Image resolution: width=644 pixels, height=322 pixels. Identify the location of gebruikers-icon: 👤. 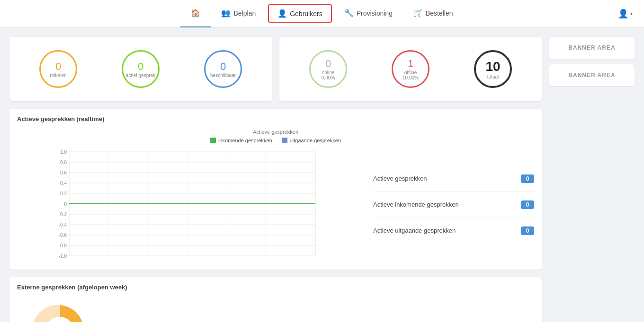
(282, 13).